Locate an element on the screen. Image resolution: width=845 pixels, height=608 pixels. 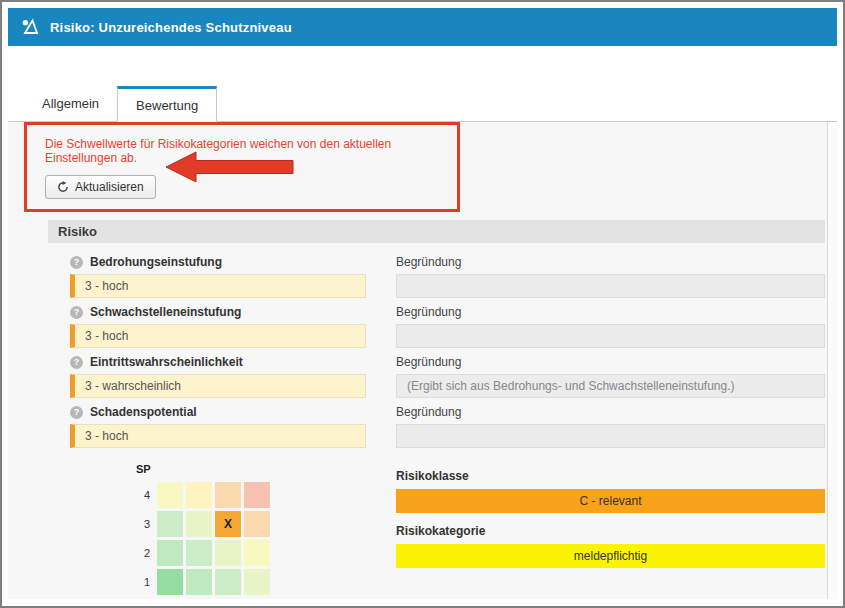
field-label: Bedrohungseinstufung is located at coordinates (156, 262).